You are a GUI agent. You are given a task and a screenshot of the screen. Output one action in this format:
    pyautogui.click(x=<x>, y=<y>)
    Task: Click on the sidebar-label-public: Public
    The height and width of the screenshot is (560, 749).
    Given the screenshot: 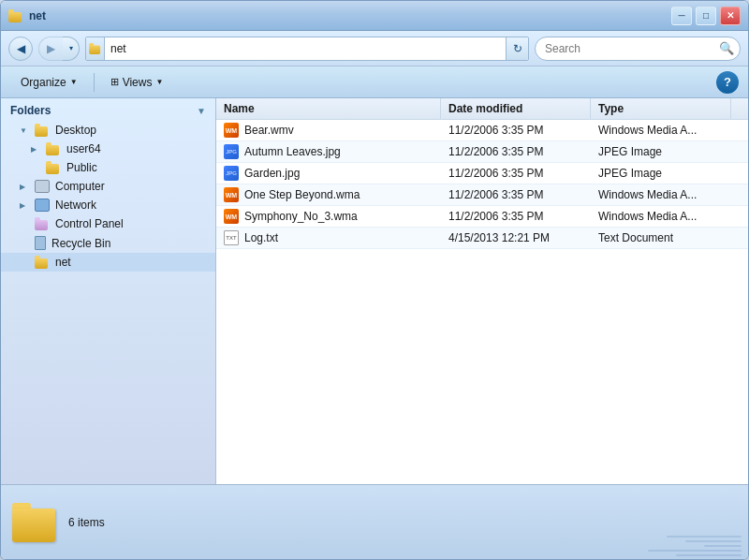 What is the action you would take?
    pyautogui.click(x=82, y=168)
    